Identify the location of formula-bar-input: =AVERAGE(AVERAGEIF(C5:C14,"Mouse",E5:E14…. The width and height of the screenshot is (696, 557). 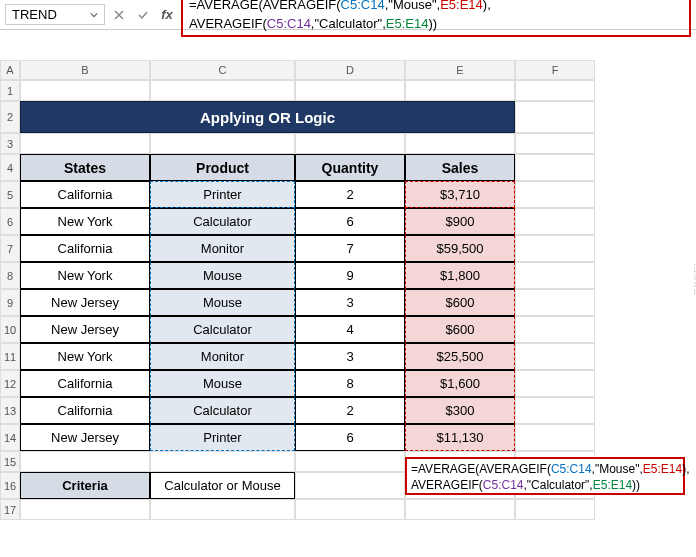
(436, 18).